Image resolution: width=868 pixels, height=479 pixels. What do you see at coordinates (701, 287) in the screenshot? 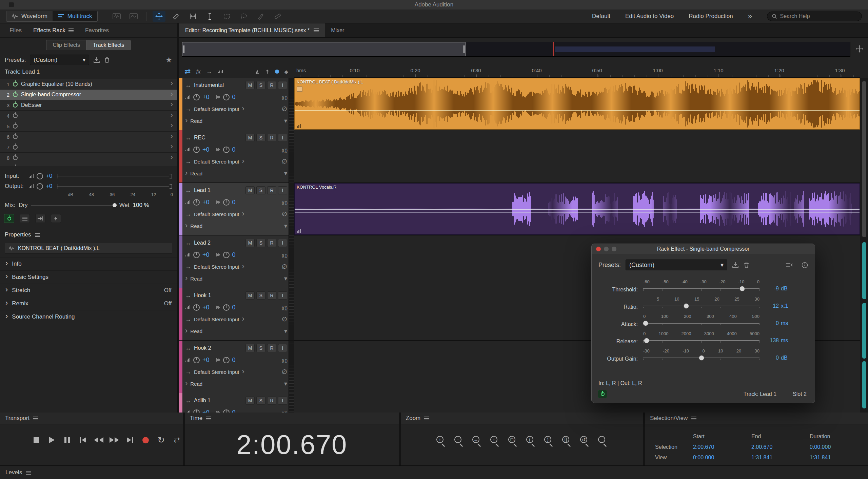
I see `threshold-slider: -60-50-40-30-20-100` at bounding box center [701, 287].